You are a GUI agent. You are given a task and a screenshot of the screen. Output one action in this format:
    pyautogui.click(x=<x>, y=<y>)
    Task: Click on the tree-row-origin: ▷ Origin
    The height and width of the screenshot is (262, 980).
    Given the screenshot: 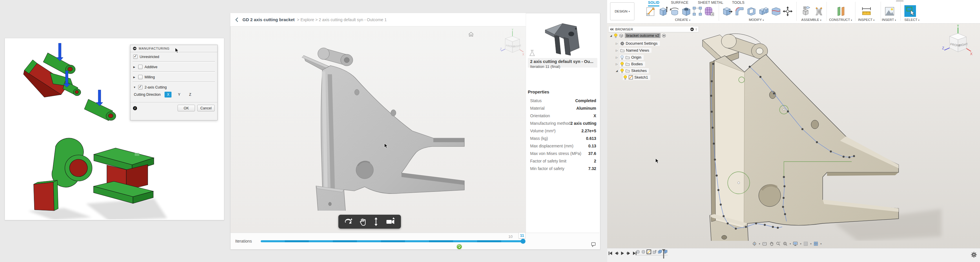 What is the action you would take?
    pyautogui.click(x=629, y=57)
    